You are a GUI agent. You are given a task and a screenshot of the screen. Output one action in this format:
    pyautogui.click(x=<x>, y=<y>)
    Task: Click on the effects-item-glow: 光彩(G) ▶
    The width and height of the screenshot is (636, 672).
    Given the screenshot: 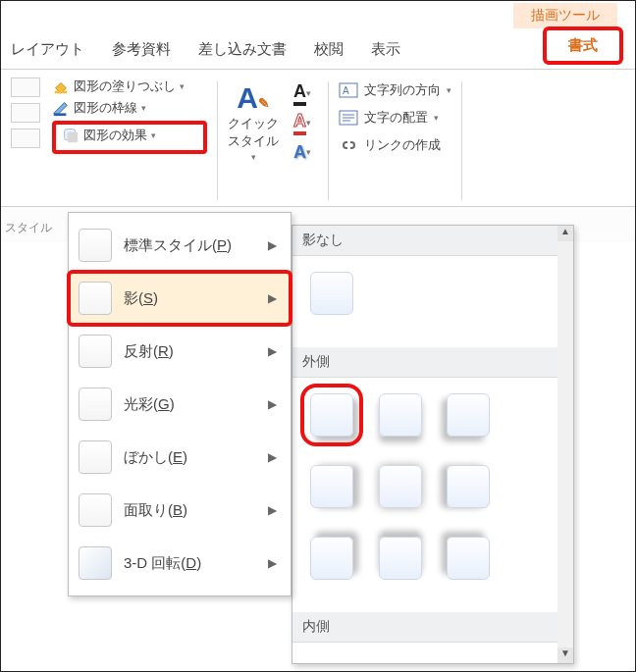 What is the action you would take?
    pyautogui.click(x=180, y=404)
    